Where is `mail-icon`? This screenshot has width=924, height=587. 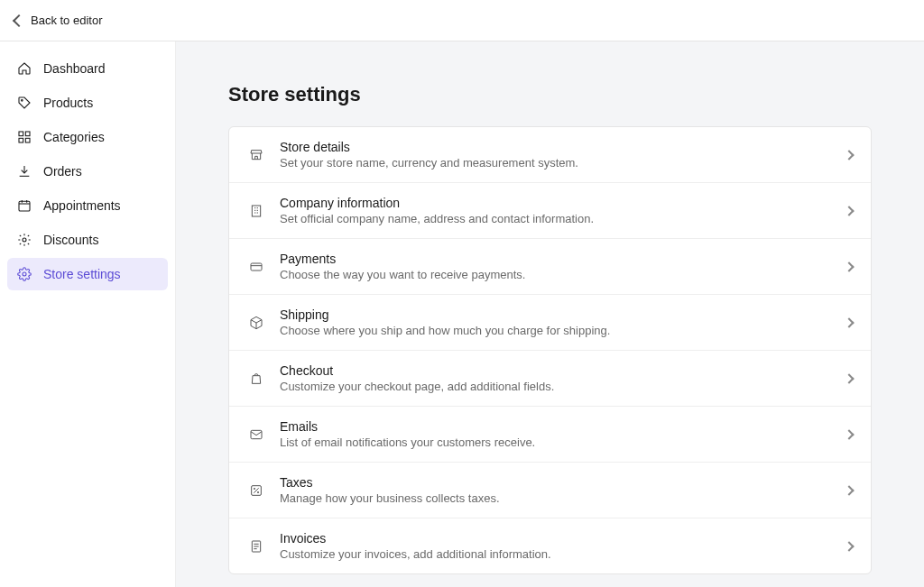
mail-icon is located at coordinates (256, 435).